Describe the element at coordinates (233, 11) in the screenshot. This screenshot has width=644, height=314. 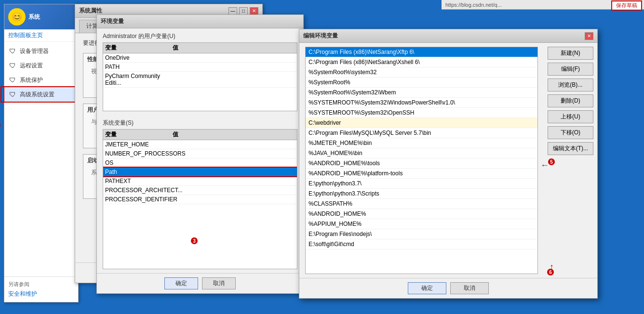
I see `minimize-button: —` at that location.